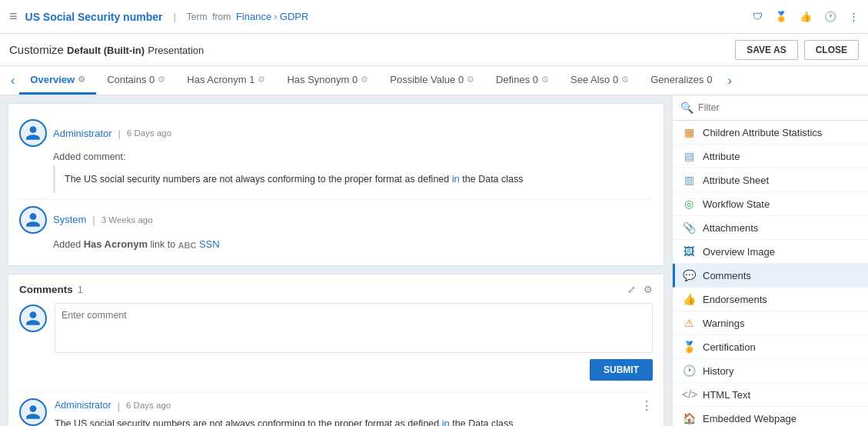 The image size is (868, 426). Describe the element at coordinates (770, 371) in the screenshot. I see `panel-item-history: 🕐 History` at that location.